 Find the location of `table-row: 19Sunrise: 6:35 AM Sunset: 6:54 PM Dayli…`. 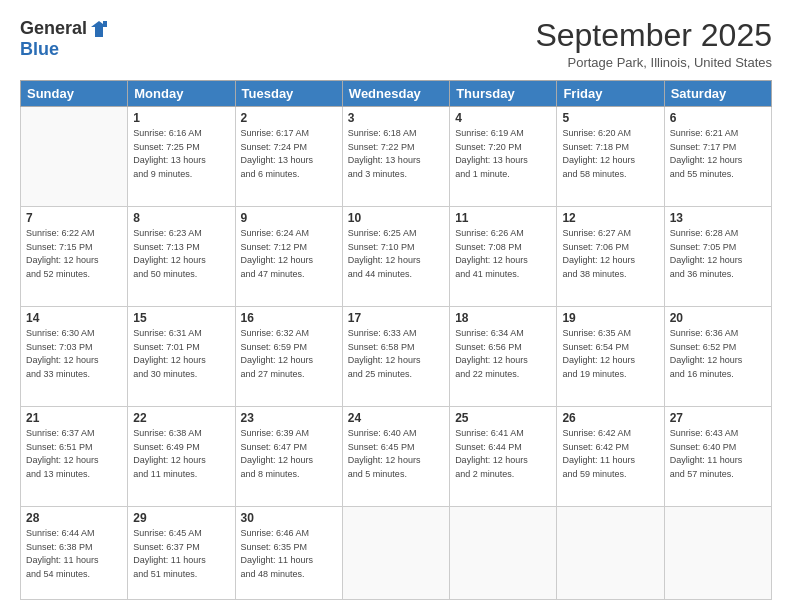

table-row: 19Sunrise: 6:35 AM Sunset: 6:54 PM Dayli… is located at coordinates (610, 357).